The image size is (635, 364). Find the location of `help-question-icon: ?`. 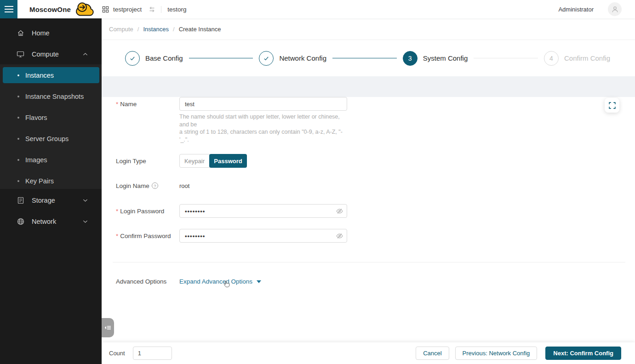

help-question-icon: ? is located at coordinates (155, 186).